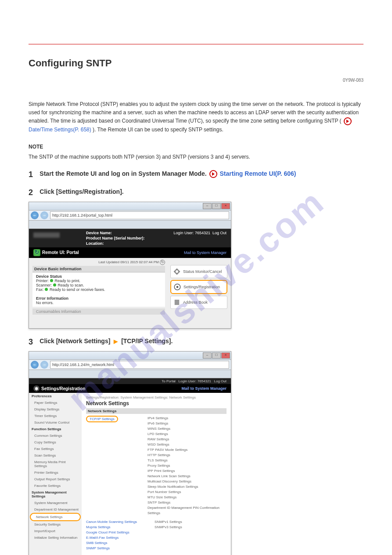  What do you see at coordinates (111, 522) in the screenshot?
I see `settings-link: Canon Mobile Scanning Settings` at bounding box center [111, 522].